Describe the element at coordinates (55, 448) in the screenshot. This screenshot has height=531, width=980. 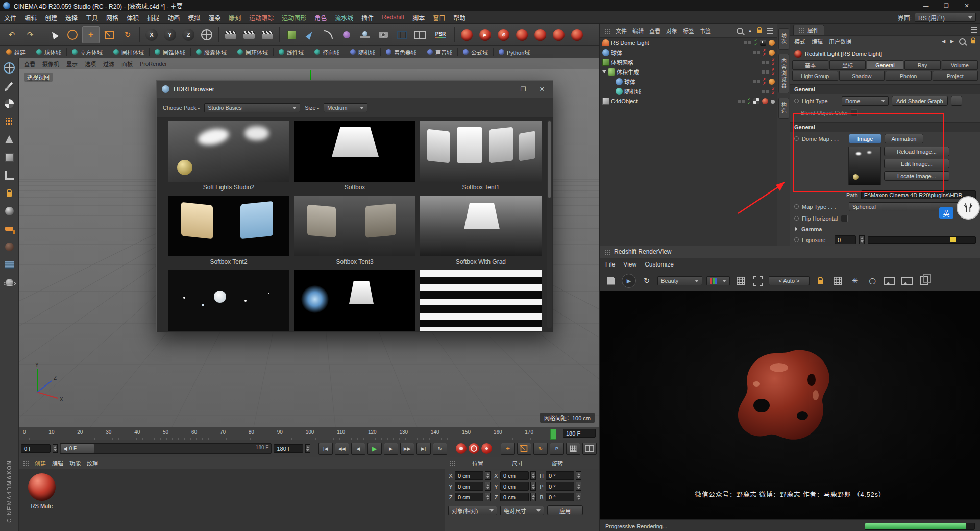
I see `current-frame-stepper` at that location.